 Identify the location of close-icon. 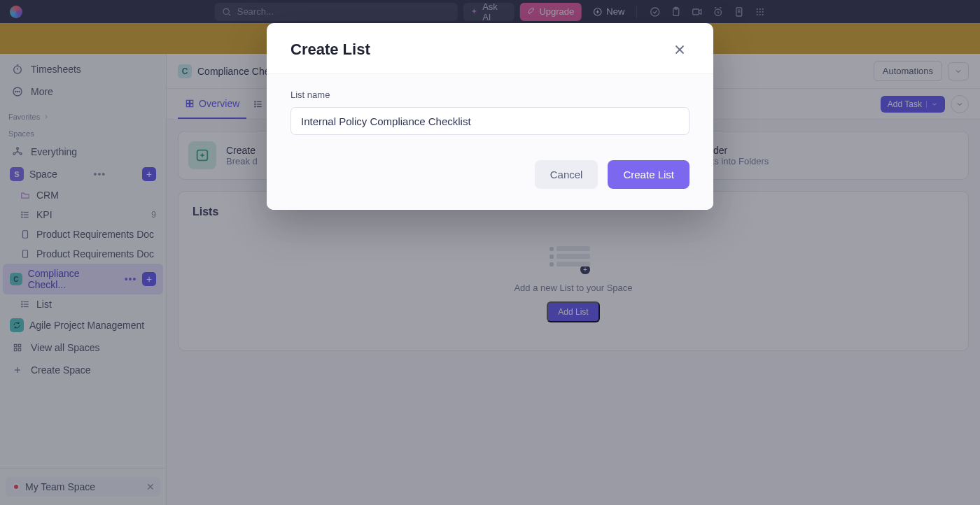
(680, 50).